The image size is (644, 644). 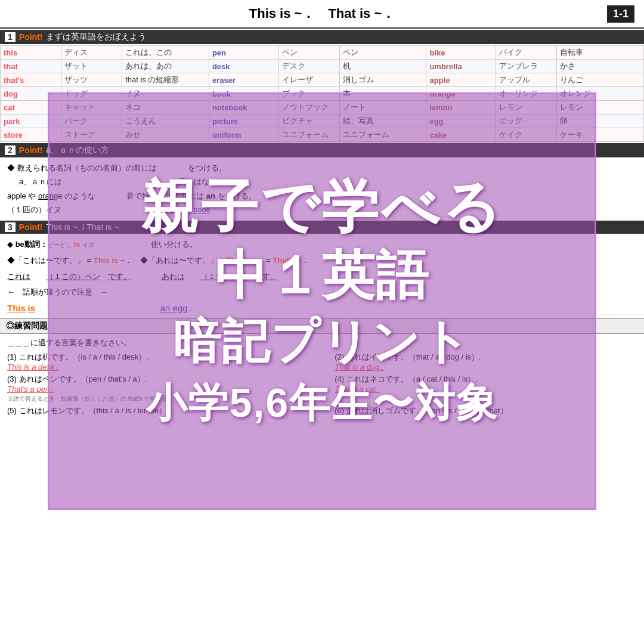 I want to click on section1-heading: まずは英単語をおぼえよう, so click(x=96, y=37).